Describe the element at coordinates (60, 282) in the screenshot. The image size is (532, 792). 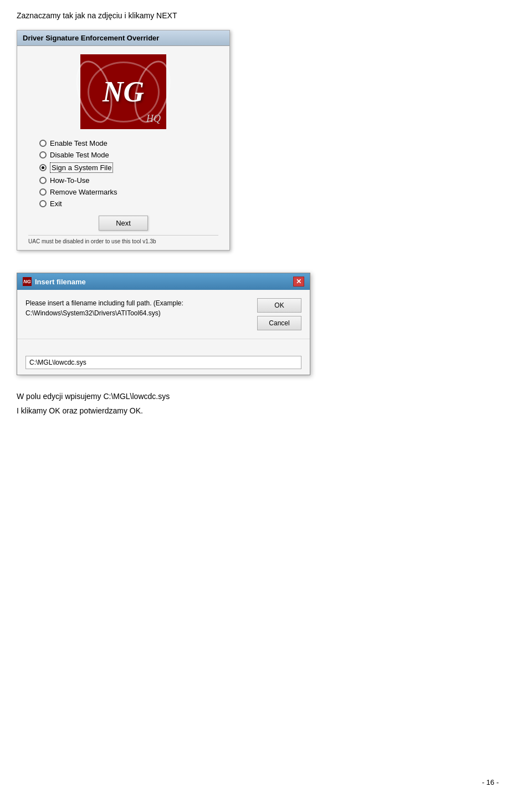
I see `dialog-title: Insert filename` at that location.